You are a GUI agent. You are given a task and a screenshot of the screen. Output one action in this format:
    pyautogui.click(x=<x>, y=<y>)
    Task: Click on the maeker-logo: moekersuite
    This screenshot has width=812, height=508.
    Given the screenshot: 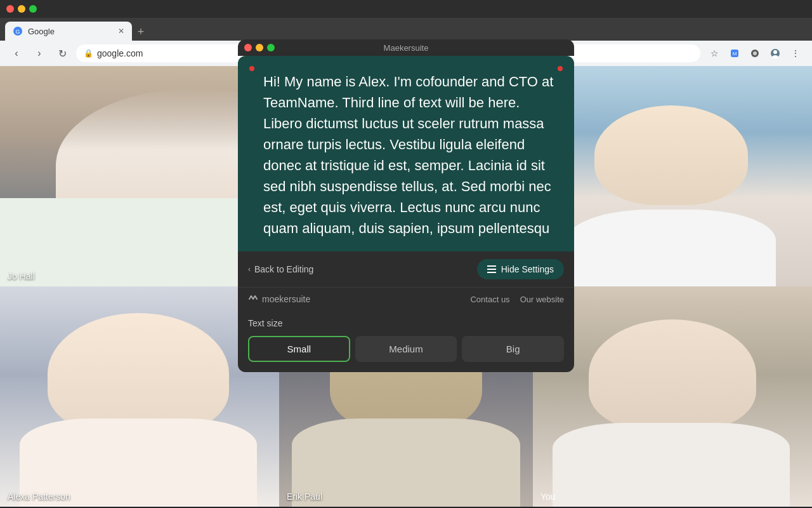 What is the action you would take?
    pyautogui.click(x=279, y=299)
    